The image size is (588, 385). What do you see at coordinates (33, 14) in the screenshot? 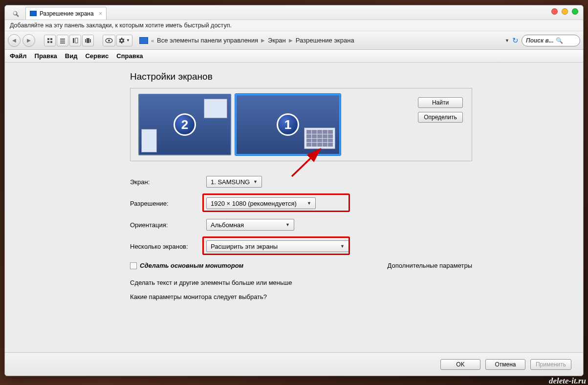
I see `tab-favicon` at bounding box center [33, 14].